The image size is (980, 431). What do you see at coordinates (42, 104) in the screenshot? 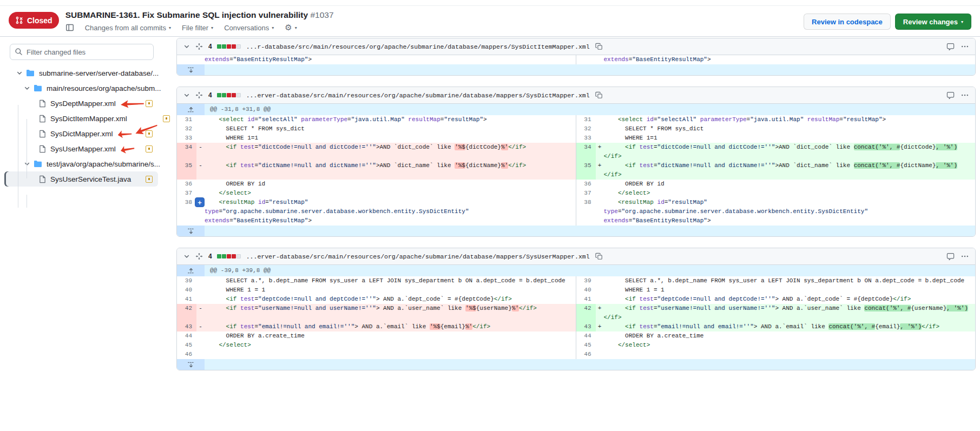
I see `file-icon` at bounding box center [42, 104].